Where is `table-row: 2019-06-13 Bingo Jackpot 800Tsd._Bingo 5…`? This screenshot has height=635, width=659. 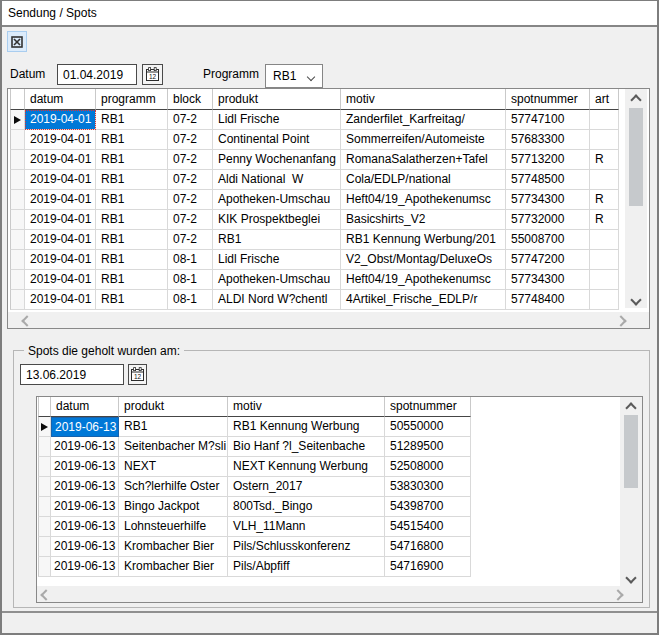
table-row: 2019-06-13 Bingo Jackpot 800Tsd._Bingo 5… is located at coordinates (254, 507).